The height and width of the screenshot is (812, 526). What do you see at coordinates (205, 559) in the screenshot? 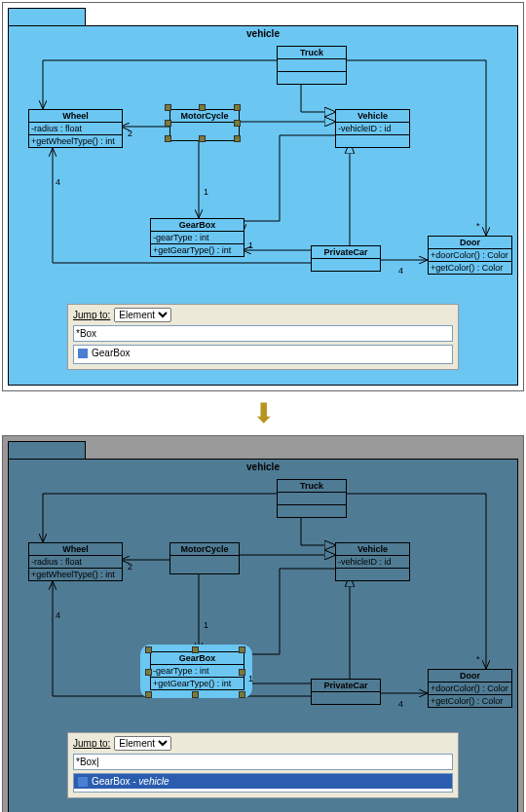
I see `class-motorcycle: MotorCycle` at bounding box center [205, 559].